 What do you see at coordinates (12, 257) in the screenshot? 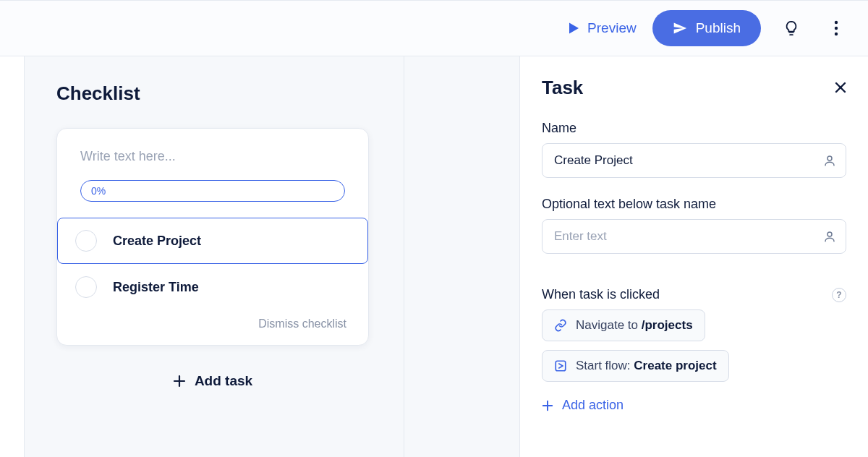
I see `left-rail` at bounding box center [12, 257].